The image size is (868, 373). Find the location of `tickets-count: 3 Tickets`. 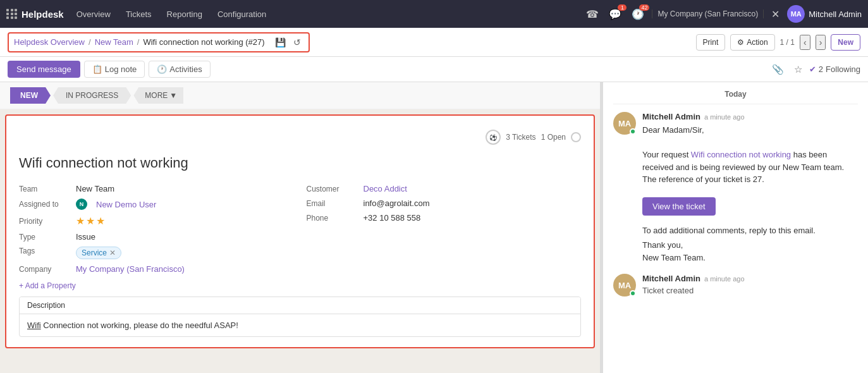

tickets-count: 3 Tickets is located at coordinates (521, 137).